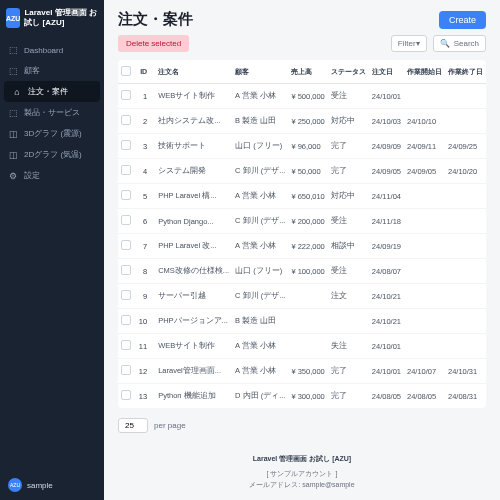  I want to click on delete-selected-button: Delete selected, so click(154, 44).